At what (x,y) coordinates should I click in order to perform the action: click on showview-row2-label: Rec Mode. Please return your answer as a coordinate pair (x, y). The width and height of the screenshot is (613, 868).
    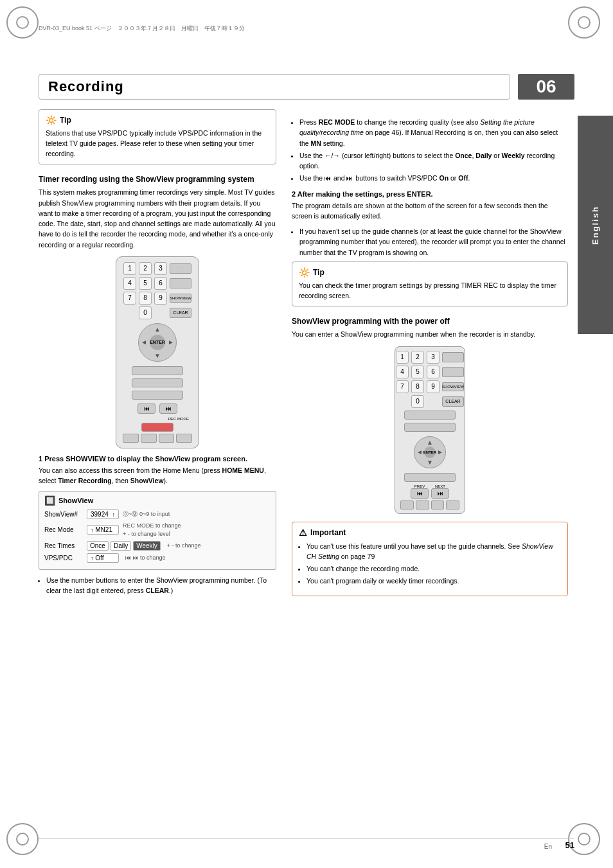
    Looking at the image, I should click on (64, 529).